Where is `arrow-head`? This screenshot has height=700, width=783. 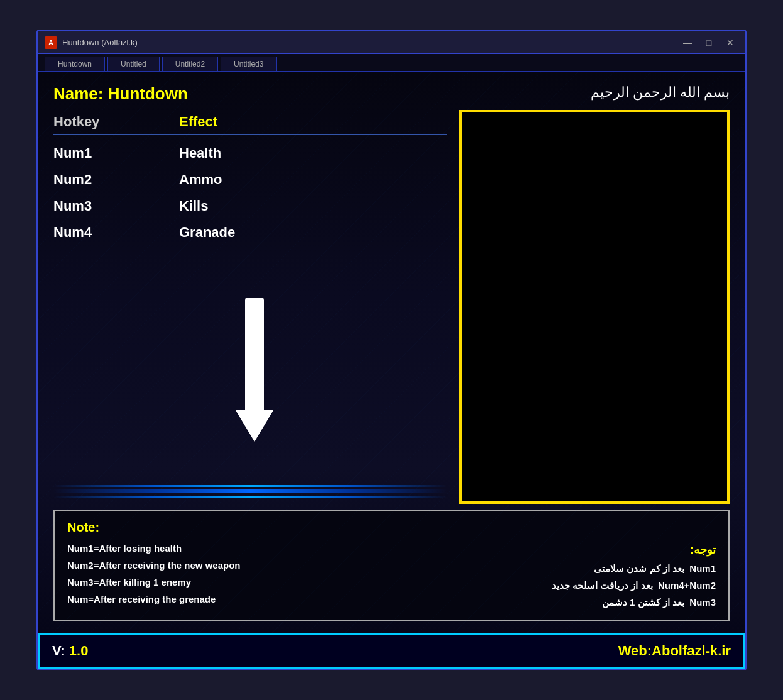
arrow-head is located at coordinates (255, 426).